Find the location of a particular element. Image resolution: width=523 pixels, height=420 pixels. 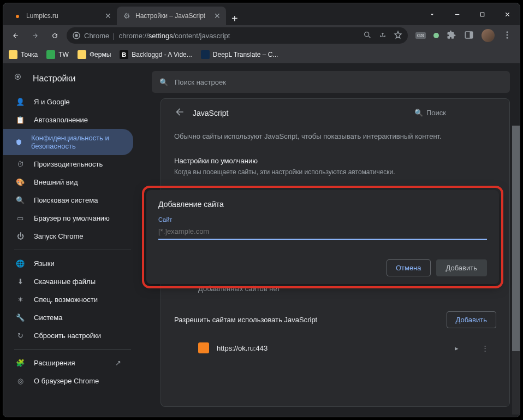

sidebar-item-autofill: 📋Автозаполнение is located at coordinates (68, 120).